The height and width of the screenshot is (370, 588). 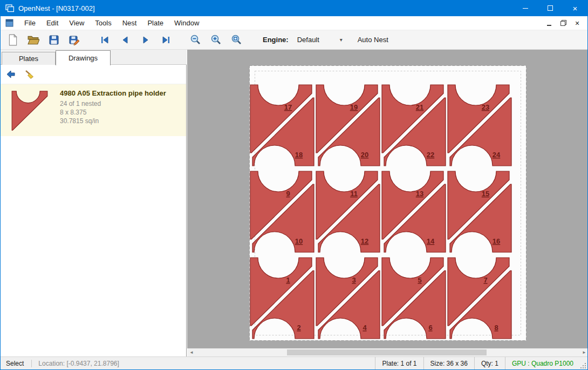 I want to click on part-number-label: 17, so click(x=288, y=107).